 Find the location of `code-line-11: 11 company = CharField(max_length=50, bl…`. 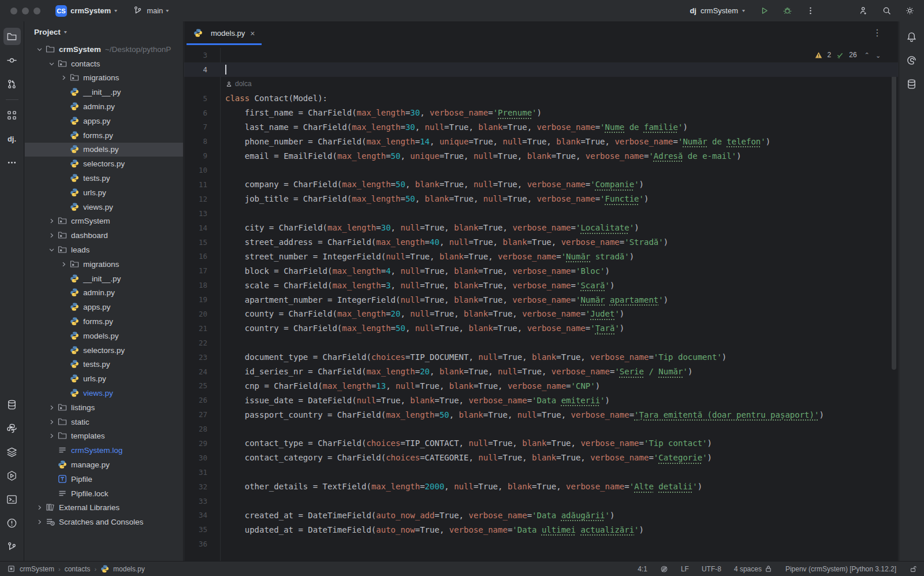

code-line-11: 11 company = CharField(max_length=50, bl… is located at coordinates (541, 185).